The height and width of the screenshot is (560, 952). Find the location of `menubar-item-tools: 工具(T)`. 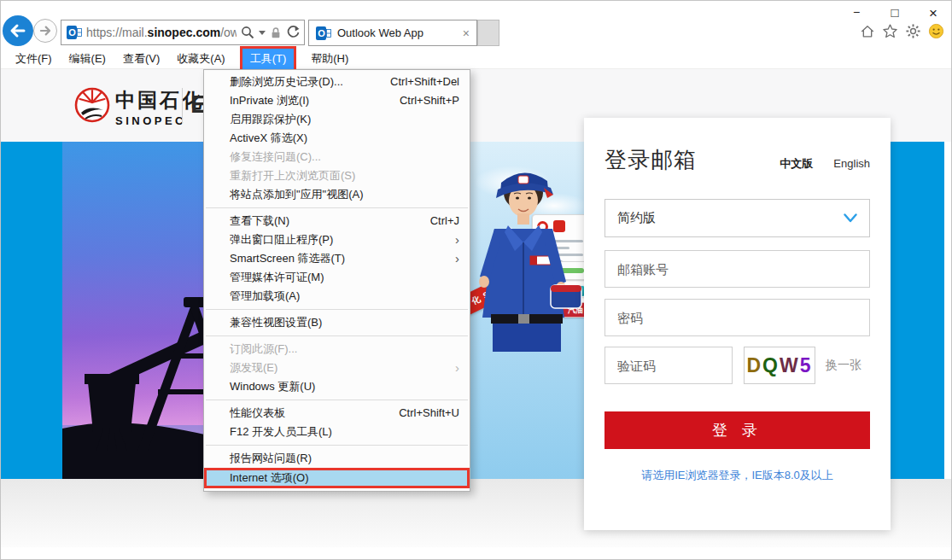

menubar-item-tools: 工具(T) is located at coordinates (268, 59).